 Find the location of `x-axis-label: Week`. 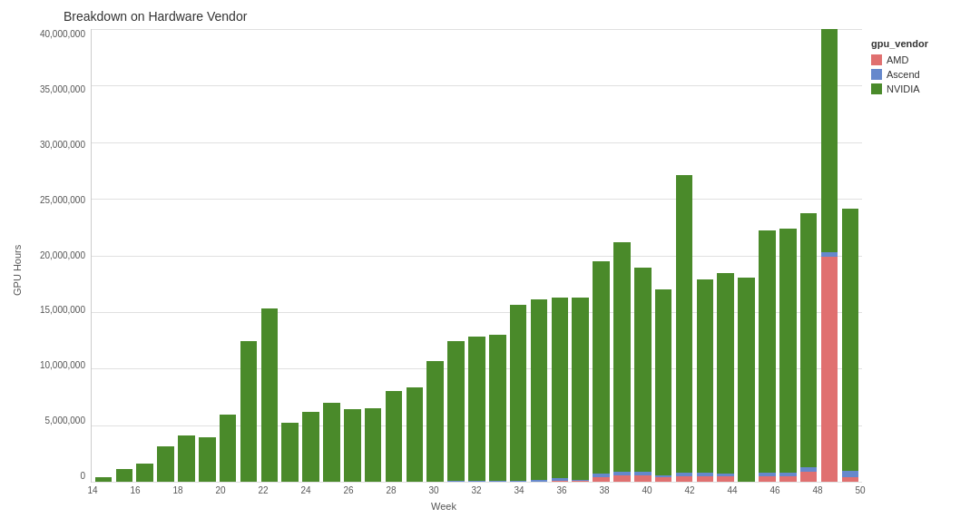

x-axis-label: Week is located at coordinates (444, 505).